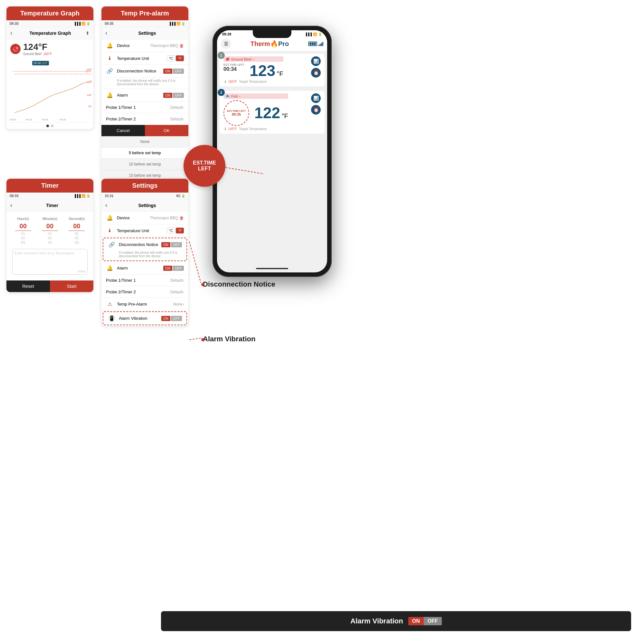 Image resolution: width=644 pixels, height=644 pixels. I want to click on status-icons-prealarm: ▐▐▐ 📶 🔋, so click(177, 24).